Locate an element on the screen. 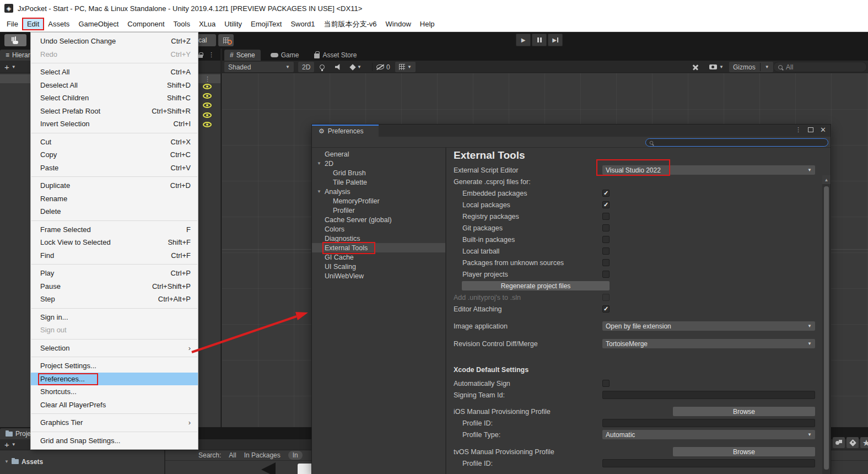 Image resolution: width=868 pixels, height=474 pixels. component-tools-button is located at coordinates (696, 67).